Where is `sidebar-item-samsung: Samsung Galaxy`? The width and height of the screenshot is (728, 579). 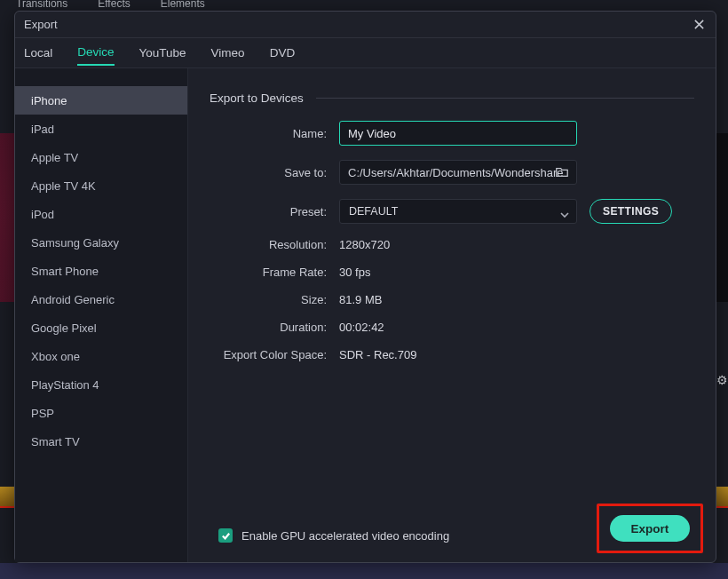
sidebar-item-samsung: Samsung Galaxy is located at coordinates (101, 242).